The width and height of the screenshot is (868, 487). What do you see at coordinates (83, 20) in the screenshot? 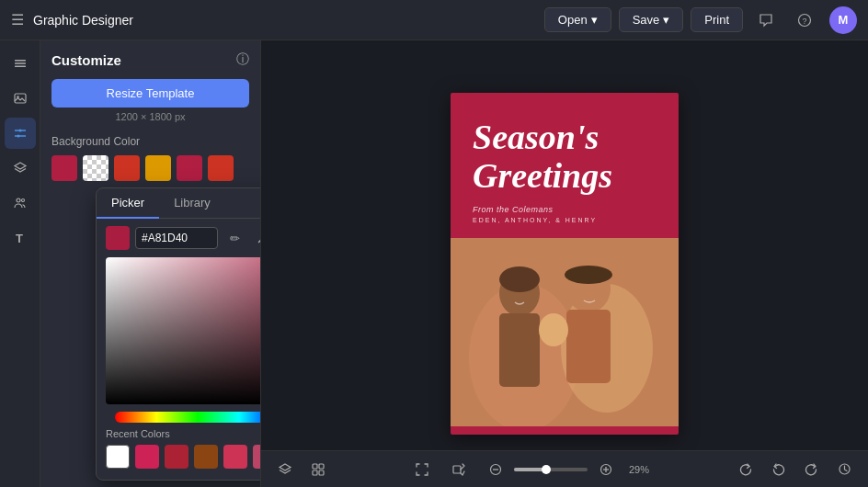
I see `app-title: Graphic Designer` at bounding box center [83, 20].